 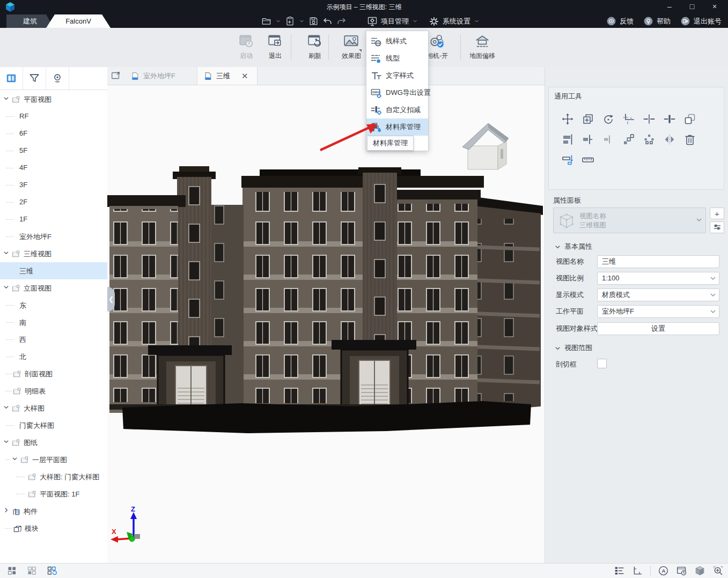 I want to click on toolbar-ground-offset-button: 地面偏移, so click(x=482, y=48).